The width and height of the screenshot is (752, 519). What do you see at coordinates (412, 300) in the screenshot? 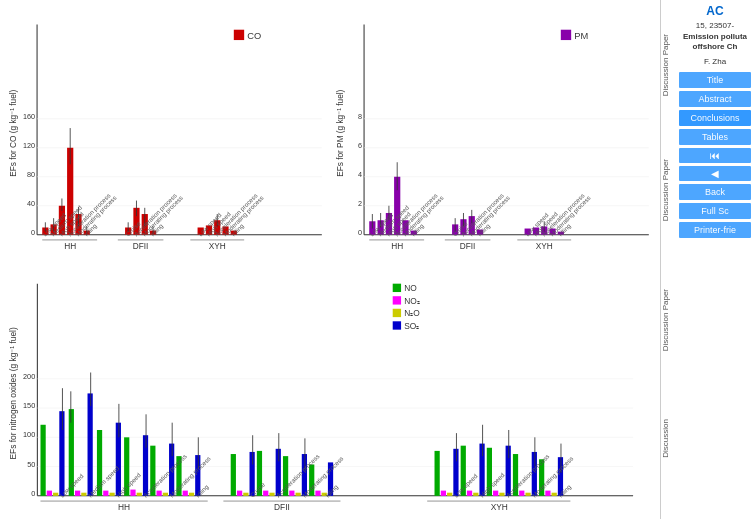
I see `svg-text: NO₂` at bounding box center [412, 300].